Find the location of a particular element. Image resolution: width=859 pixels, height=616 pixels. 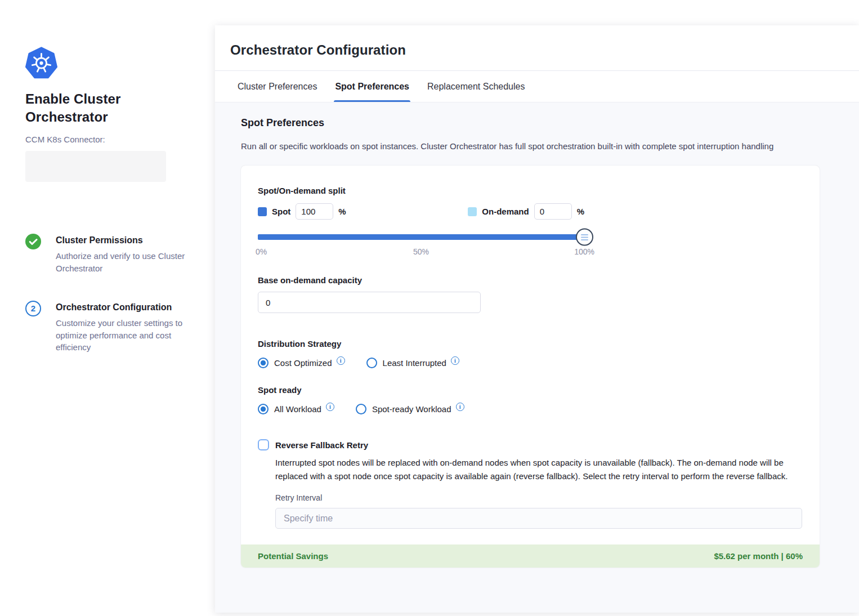

section-description: Run all or specific workloads on spot in… is located at coordinates (530, 146).